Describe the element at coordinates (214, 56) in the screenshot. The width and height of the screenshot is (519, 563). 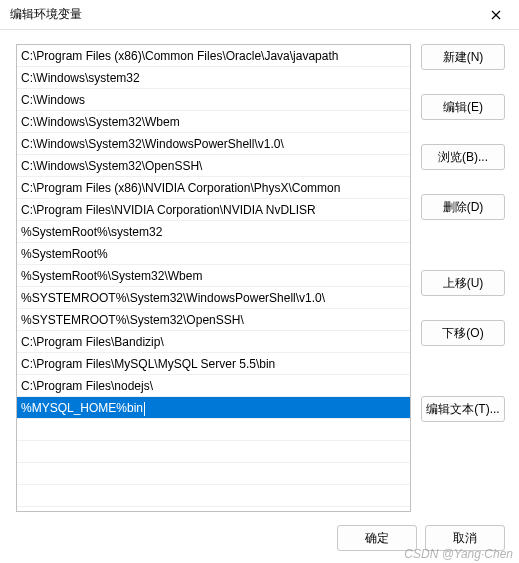
I see `list-item: C:\Program Files (x86)\Common Files\Orac…` at that location.